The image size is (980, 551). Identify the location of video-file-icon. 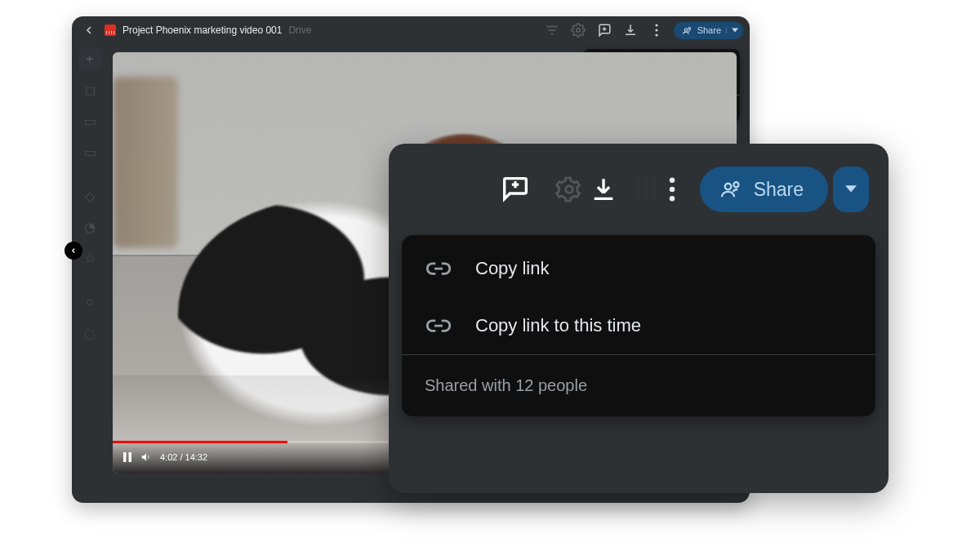
(110, 30).